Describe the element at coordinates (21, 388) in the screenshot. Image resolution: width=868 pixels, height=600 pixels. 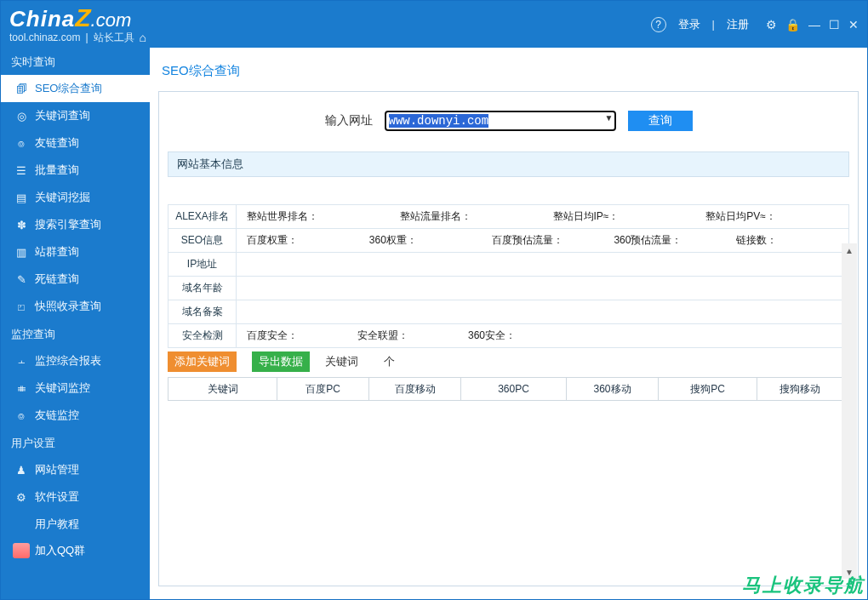
I see `pulse-icon: ⩨` at that location.